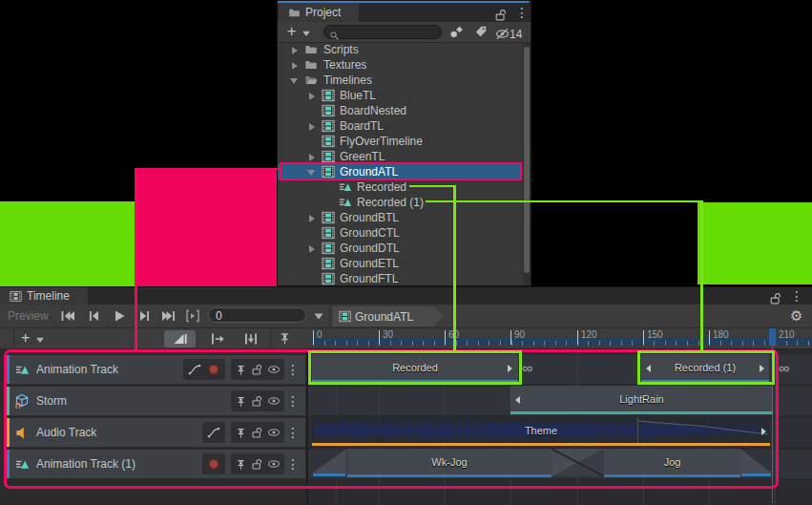  Describe the element at coordinates (509, 33) in the screenshot. I see `hidden-count-toggle: 14` at that location.